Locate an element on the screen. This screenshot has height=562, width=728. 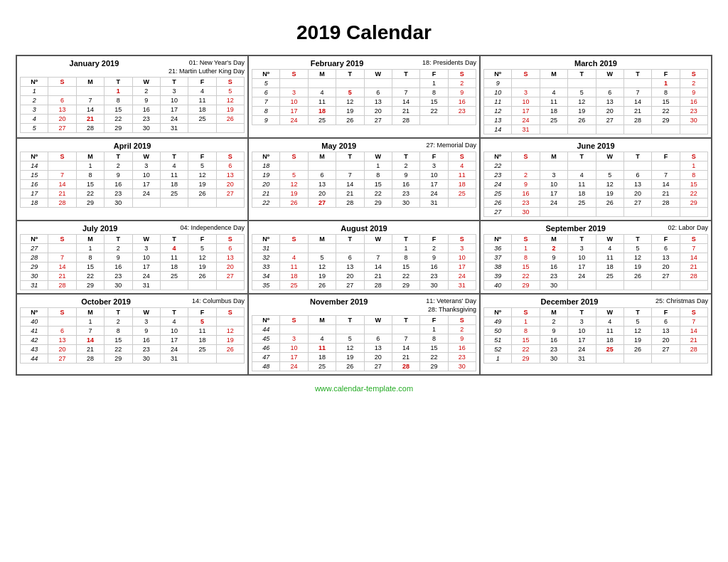
day-cell: 23 is located at coordinates (694, 111).